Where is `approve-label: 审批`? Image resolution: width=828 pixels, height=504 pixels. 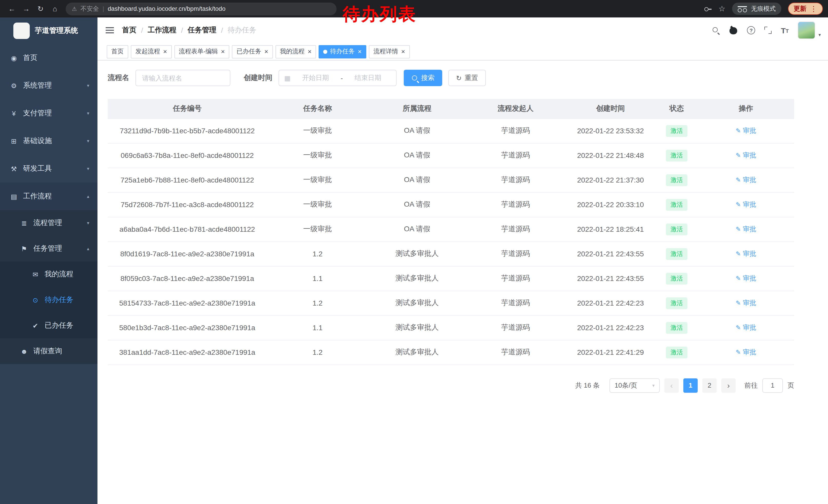
approve-label: 审批 is located at coordinates (749, 303).